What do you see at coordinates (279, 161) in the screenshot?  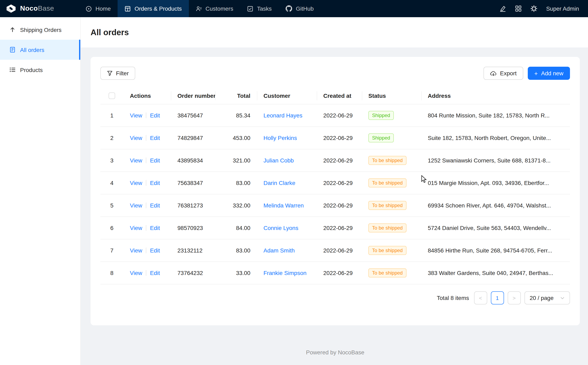 I see `customer-link: Julian Cobb` at bounding box center [279, 161].